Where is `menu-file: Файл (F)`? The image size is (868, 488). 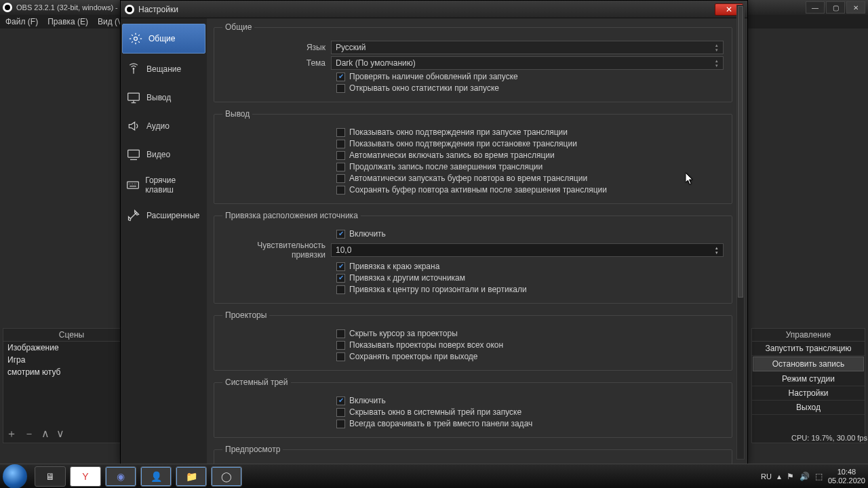
menu-file: Файл (F) is located at coordinates (22, 22).